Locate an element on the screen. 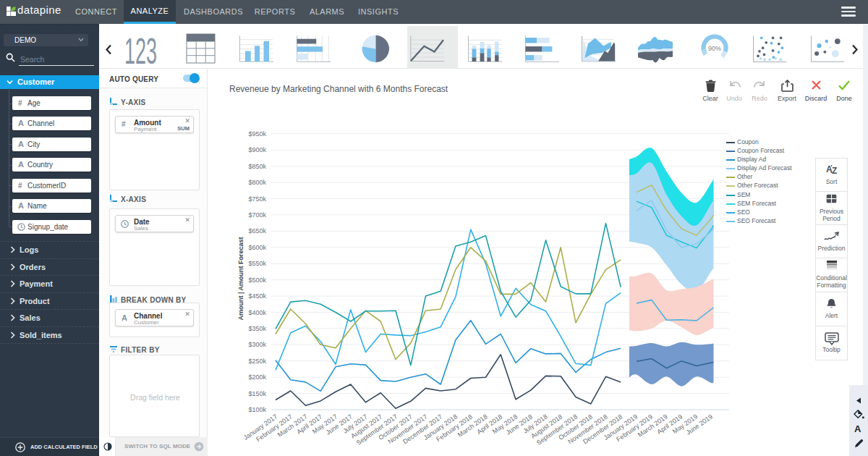 The width and height of the screenshot is (868, 456). svg-text: $550k is located at coordinates (258, 263).